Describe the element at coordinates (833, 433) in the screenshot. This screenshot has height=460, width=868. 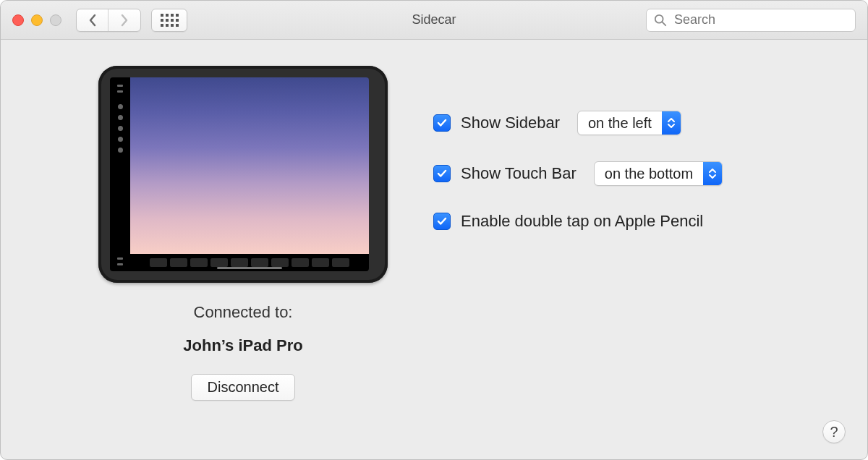
I see `help-icon: ?` at that location.